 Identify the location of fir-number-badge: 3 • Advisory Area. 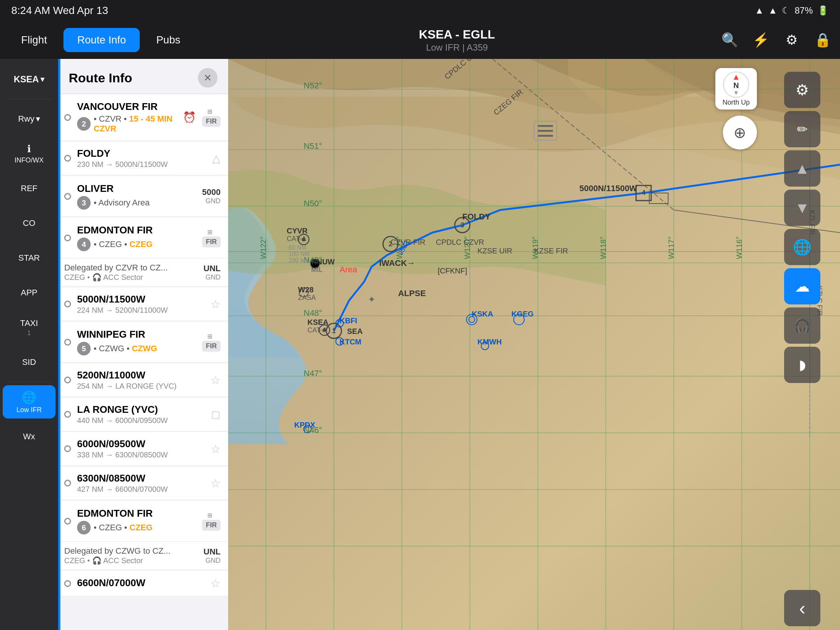
(137, 203).